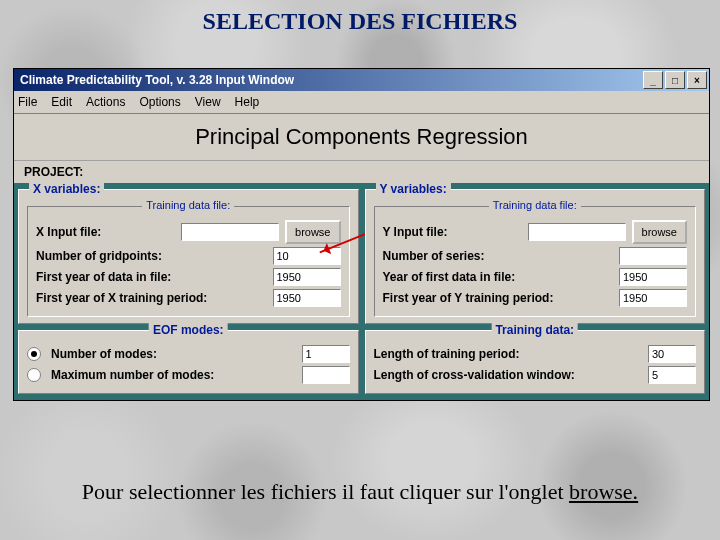  Describe the element at coordinates (248, 102) in the screenshot. I see `menu-help: Help` at that location.